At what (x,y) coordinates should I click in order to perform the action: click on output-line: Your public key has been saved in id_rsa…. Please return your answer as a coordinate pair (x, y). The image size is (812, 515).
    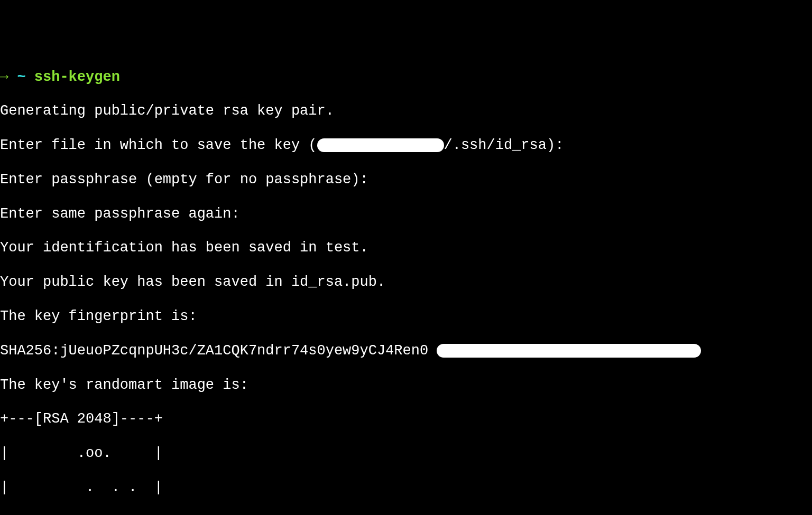
    Looking at the image, I should click on (406, 282).